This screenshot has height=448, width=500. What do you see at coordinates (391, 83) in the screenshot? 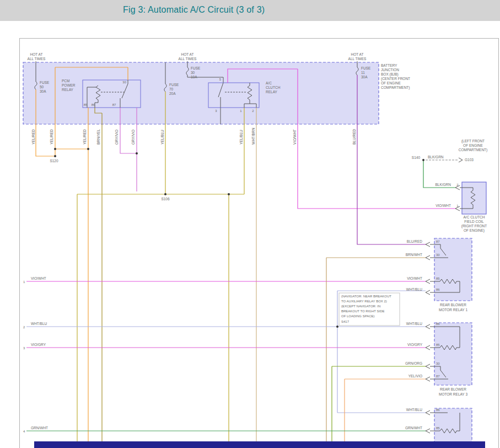
I see `bjb-note-line: OF ENGINE` at bounding box center [391, 83].